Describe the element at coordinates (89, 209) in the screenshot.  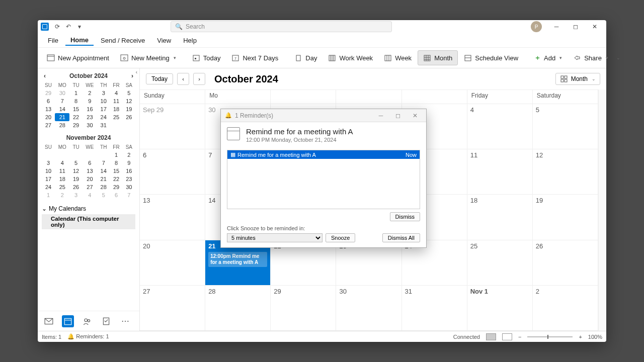
I see `my-calendars-header: ⌄My Calendars` at that location.